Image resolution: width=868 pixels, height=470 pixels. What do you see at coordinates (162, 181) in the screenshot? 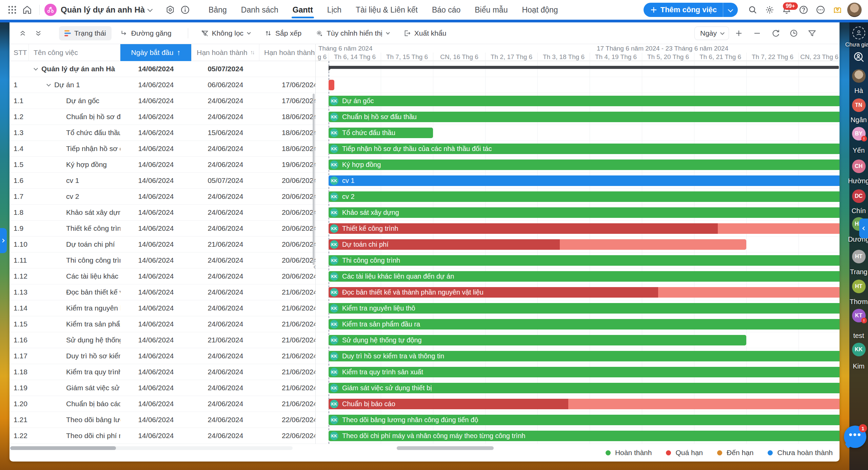
I see `table-row: 1.6cv 114/06/202405/07/202420/06/2024` at bounding box center [162, 181].